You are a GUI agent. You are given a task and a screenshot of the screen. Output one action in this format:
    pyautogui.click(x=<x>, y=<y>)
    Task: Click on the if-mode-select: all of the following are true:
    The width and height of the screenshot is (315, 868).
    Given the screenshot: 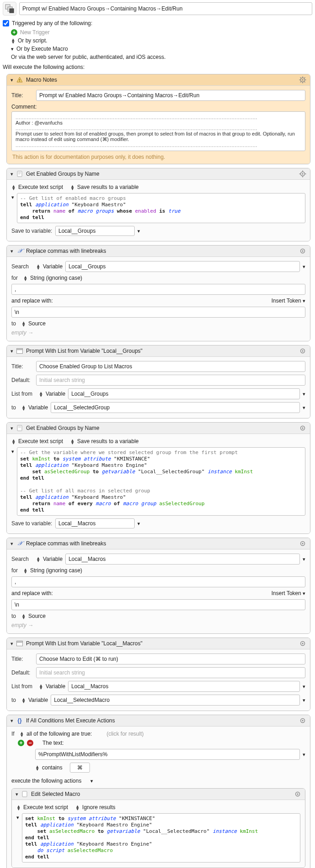 What is the action you would take?
    pyautogui.click(x=59, y=734)
    